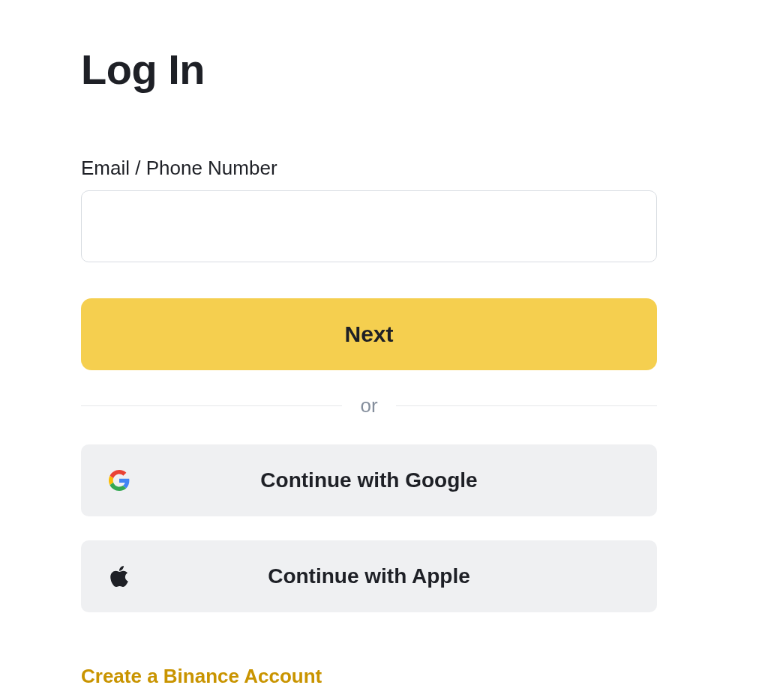 The width and height of the screenshot is (762, 700). Describe the element at coordinates (369, 576) in the screenshot. I see `apple-button-label: Continue with Apple` at that location.